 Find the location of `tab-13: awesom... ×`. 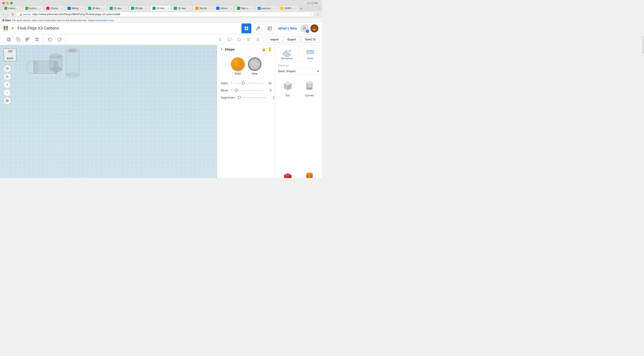

tab-13: awesom... × is located at coordinates (266, 8).